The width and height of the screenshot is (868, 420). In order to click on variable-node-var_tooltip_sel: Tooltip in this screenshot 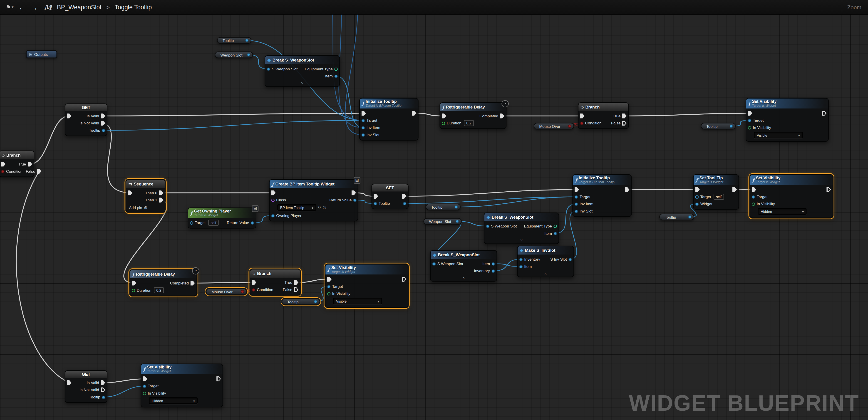, I will do `click(301, 302)`.